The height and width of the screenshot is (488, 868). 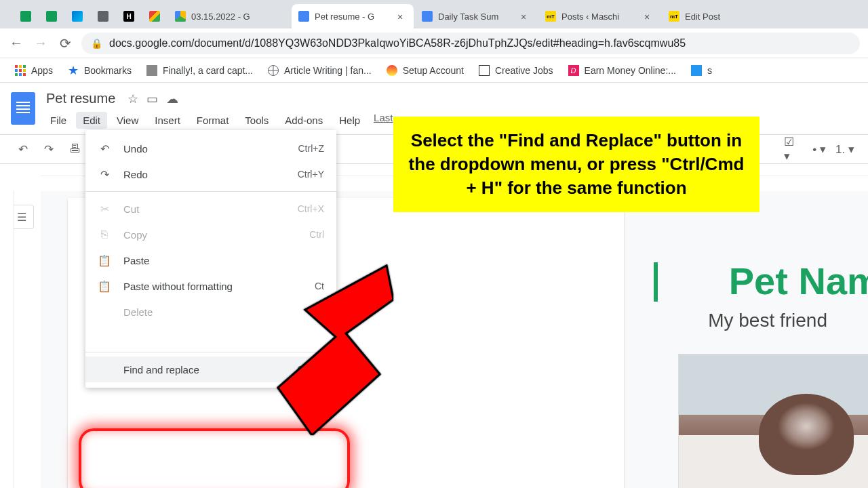 What do you see at coordinates (34, 70) in the screenshot?
I see `apps-shortcut: Apps` at bounding box center [34, 70].